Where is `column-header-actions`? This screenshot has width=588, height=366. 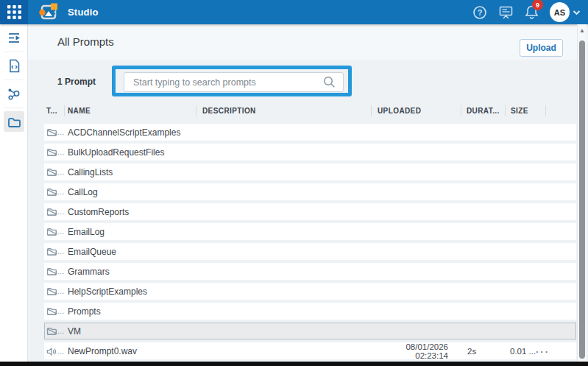
column-header-actions is located at coordinates (561, 110).